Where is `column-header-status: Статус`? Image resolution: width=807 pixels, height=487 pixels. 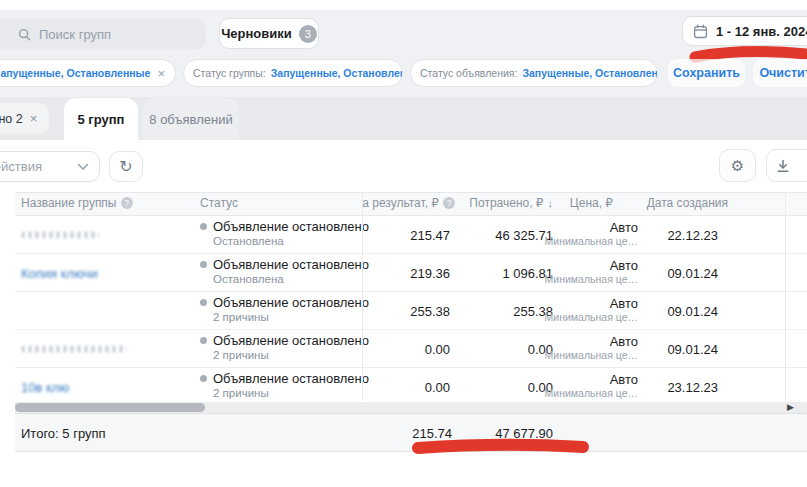
column-header-status: Статус is located at coordinates (219, 203).